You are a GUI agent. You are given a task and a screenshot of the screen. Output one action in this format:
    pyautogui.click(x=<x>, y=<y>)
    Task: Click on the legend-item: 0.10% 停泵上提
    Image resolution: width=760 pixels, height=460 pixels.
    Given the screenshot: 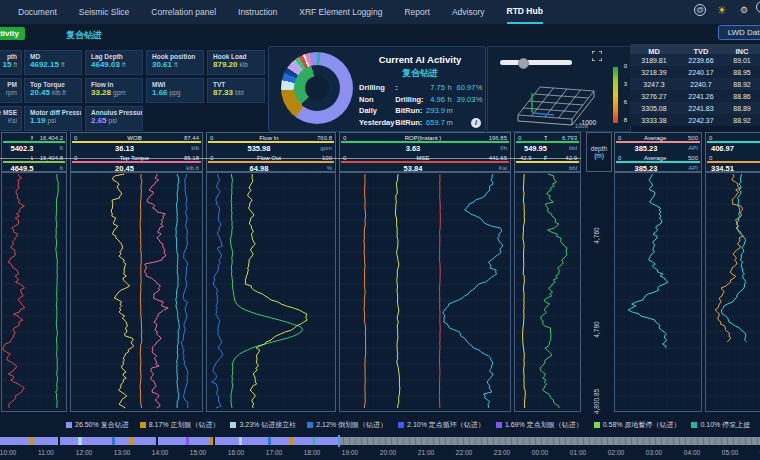 What is the action you would take?
    pyautogui.click(x=720, y=425)
    